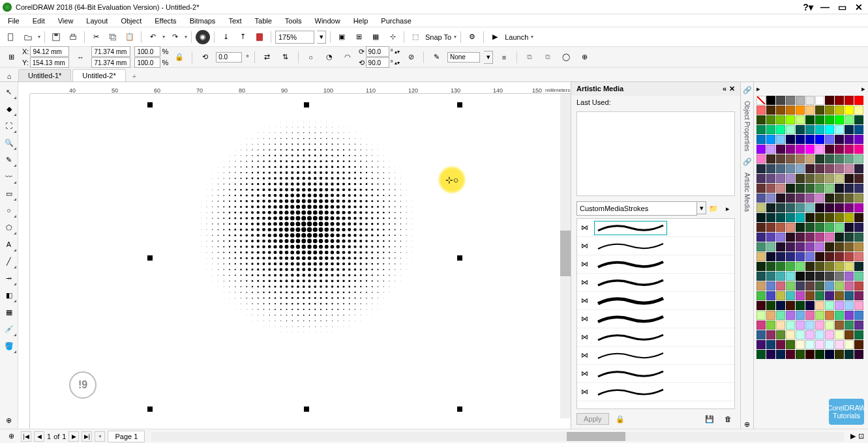 This screenshot has width=868, height=443. Describe the element at coordinates (495, 37) in the screenshot. I see `launch-icon: ▶` at that location.